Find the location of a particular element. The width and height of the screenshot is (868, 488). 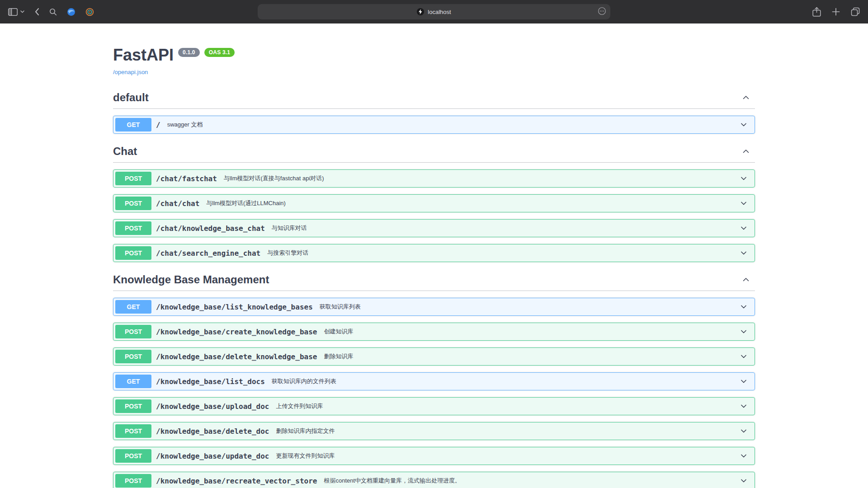

operation-row: GET / swagger 文档 is located at coordinates (434, 125).